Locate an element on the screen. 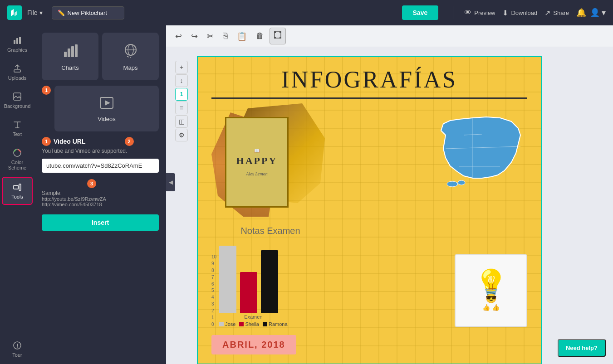  sidebar-item-tools: Tools is located at coordinates (17, 191).